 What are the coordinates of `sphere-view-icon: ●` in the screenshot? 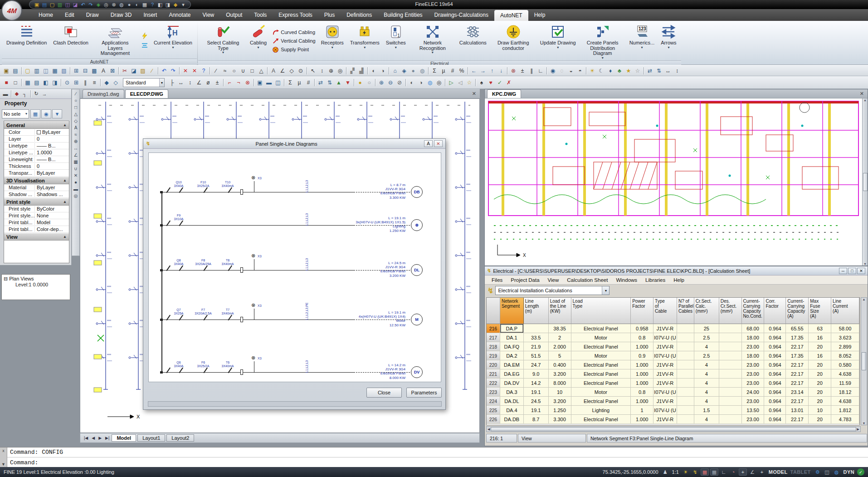 It's located at (129, 5).